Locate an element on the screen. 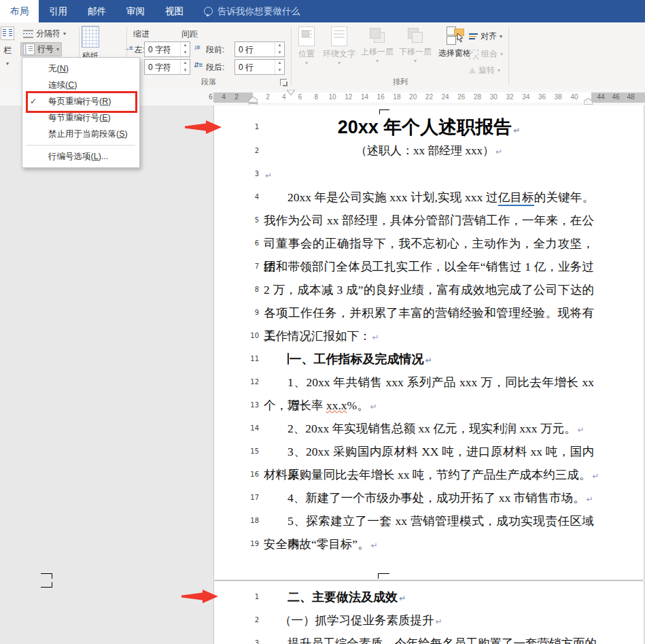 The height and width of the screenshot is (644, 645). document-line: 9各项工作任务，并积累了丰富的营销经验和管理经验。现将有关 is located at coordinates (429, 313).